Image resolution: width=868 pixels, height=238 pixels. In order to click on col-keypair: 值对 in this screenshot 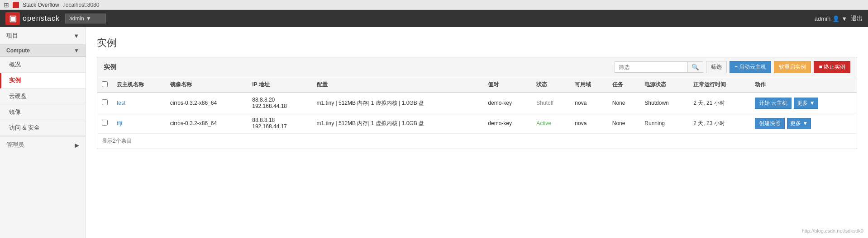, I will do `click(508, 85)`.